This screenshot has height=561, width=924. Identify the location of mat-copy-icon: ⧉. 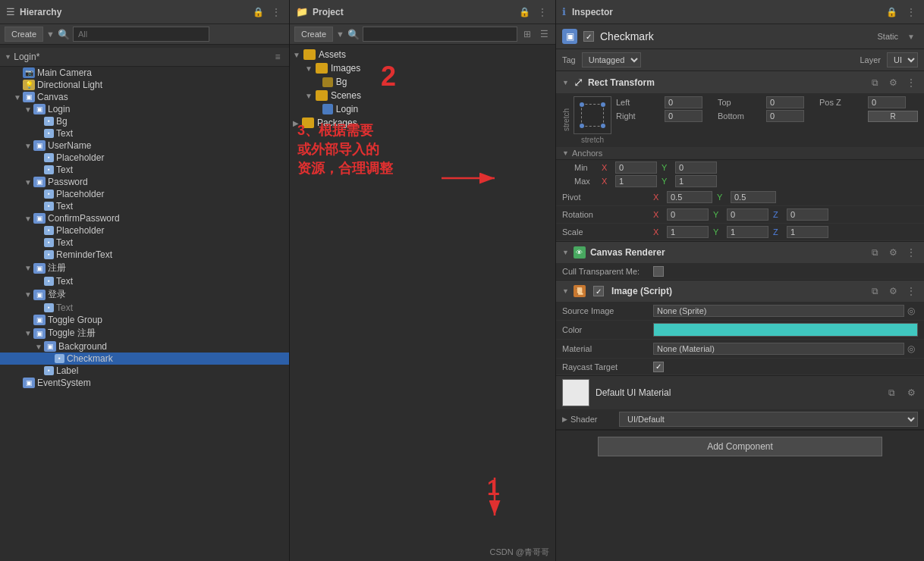
(891, 393).